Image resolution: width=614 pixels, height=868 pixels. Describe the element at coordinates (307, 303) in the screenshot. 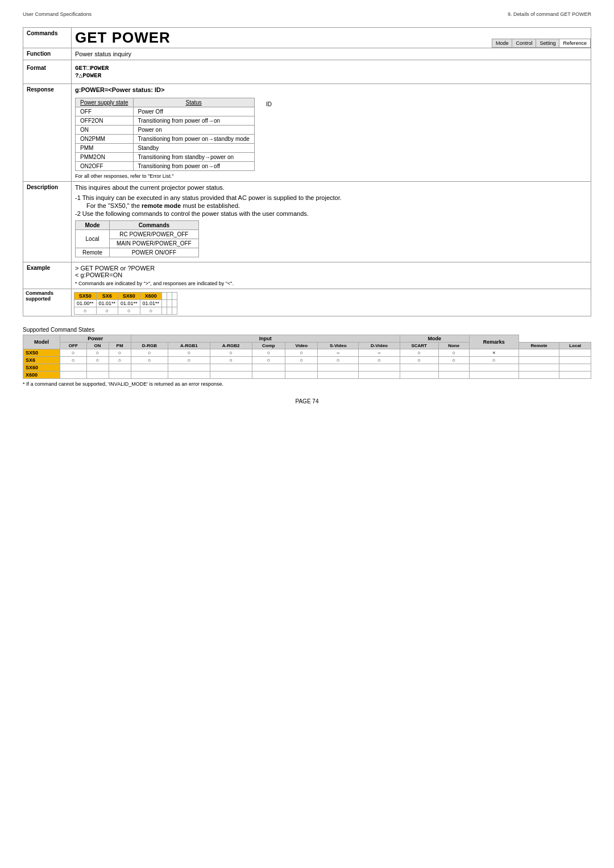

I see `commands-supported-row: Commands supported SX50 SX6 SX60 X600 01…` at that location.